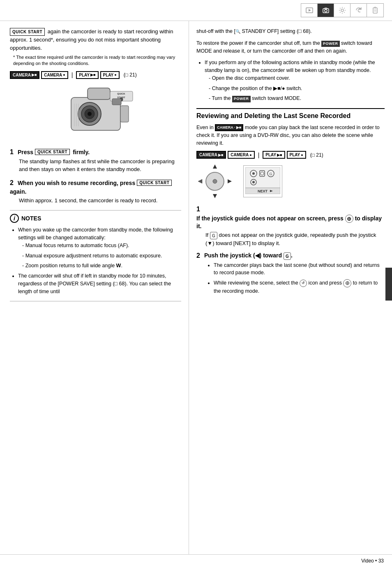  What do you see at coordinates (347, 283) in the screenshot?
I see `set-button-icon-2: ⨁` at bounding box center [347, 283].